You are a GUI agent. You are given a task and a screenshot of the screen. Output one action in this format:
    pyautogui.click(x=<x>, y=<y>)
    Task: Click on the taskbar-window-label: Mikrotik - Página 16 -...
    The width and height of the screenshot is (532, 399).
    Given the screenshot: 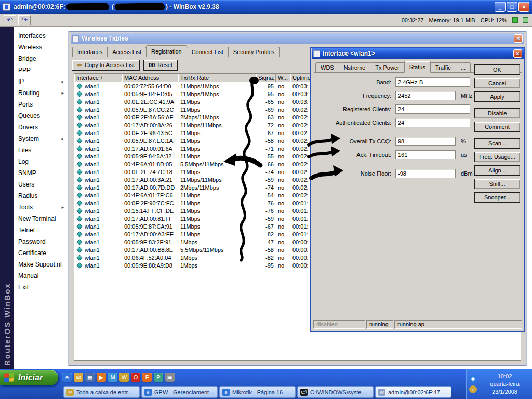 What is the action you would take?
    pyautogui.click(x=262, y=392)
    